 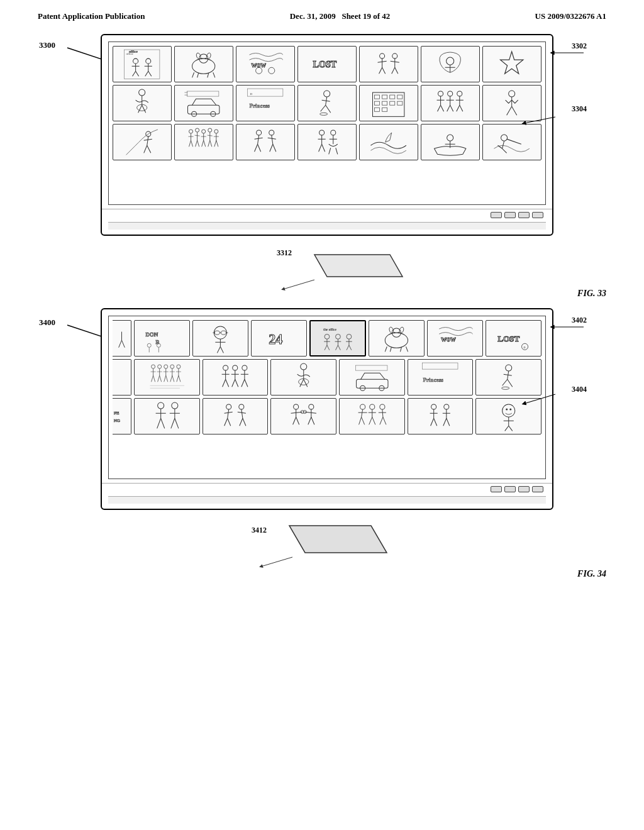 I want to click on svg-text: B, so click(x=157, y=342).